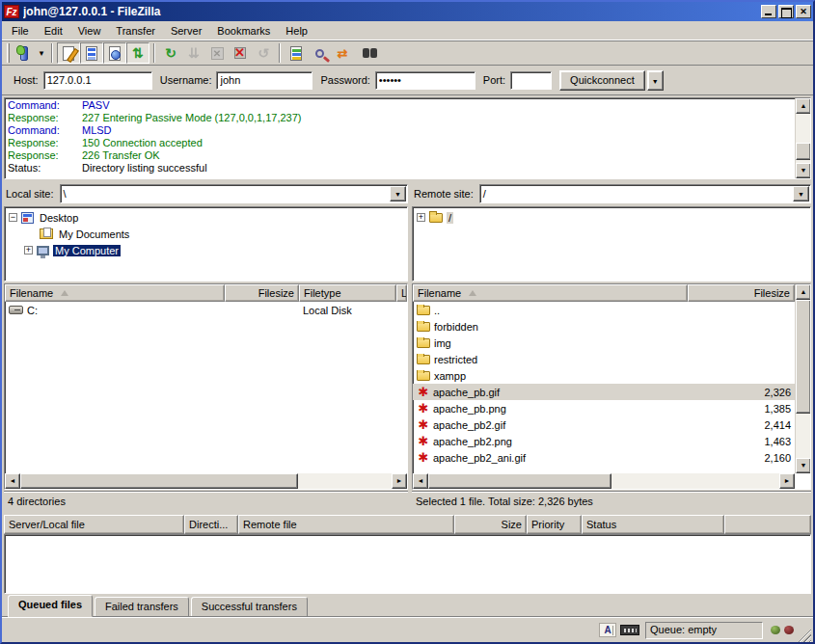 Image resolution: width=815 pixels, height=644 pixels. What do you see at coordinates (347, 293) in the screenshot?
I see `column-header-filetype: Filetype` at bounding box center [347, 293].